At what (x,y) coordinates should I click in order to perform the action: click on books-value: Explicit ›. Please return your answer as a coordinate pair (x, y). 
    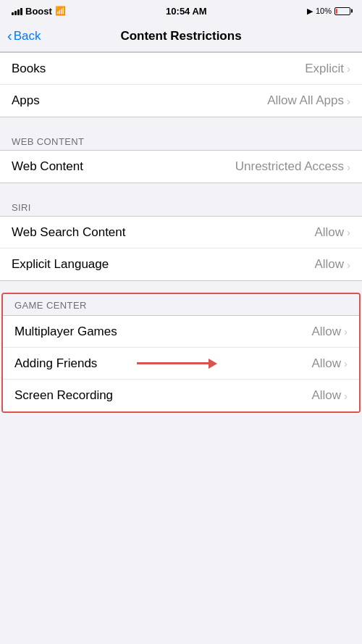
    Looking at the image, I should click on (327, 69).